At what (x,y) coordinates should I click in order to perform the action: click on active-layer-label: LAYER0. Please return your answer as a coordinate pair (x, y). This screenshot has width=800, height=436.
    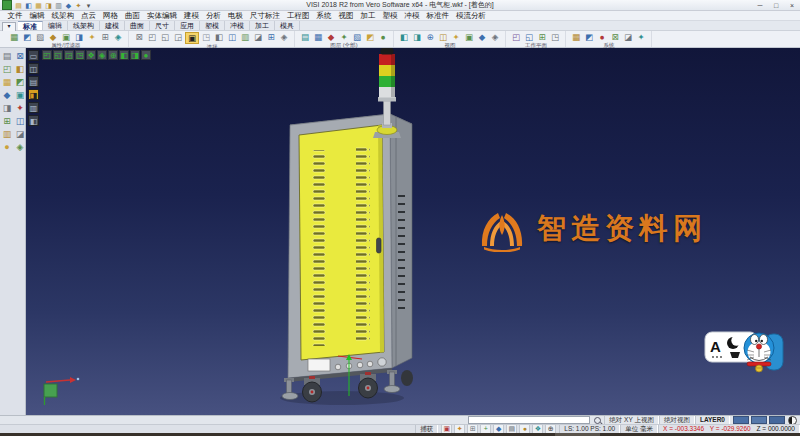
    Looking at the image, I should click on (712, 420).